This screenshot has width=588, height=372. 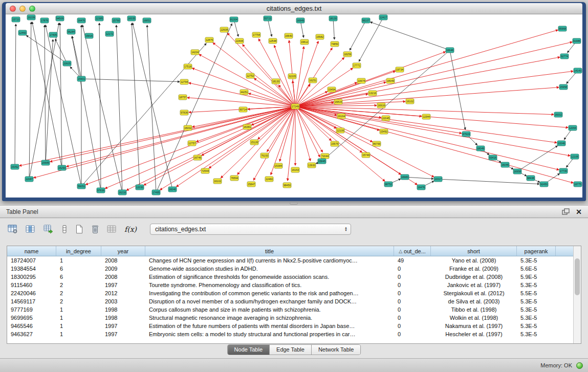 What do you see at coordinates (53, 35) in the screenshot?
I see `graph-node: 17405` at bounding box center [53, 35].